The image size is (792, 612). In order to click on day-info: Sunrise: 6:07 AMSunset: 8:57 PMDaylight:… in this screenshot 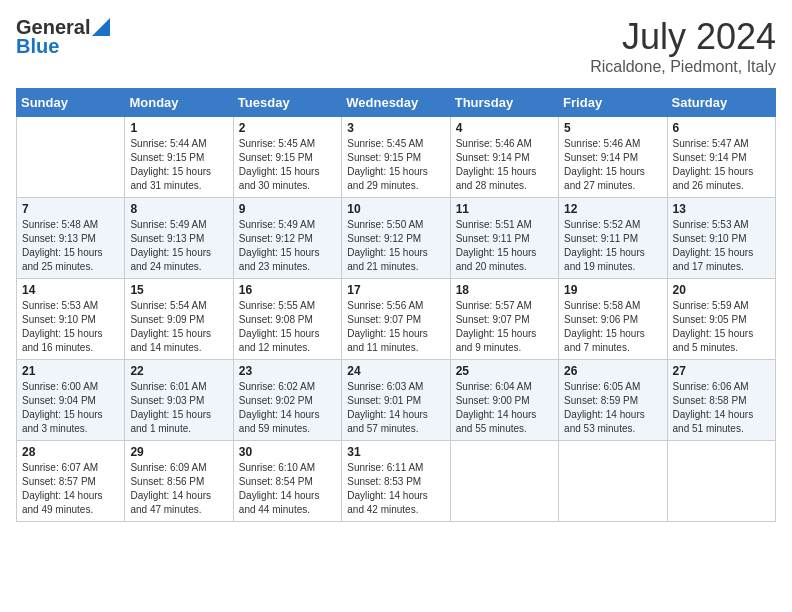, I will do `click(70, 489)`.